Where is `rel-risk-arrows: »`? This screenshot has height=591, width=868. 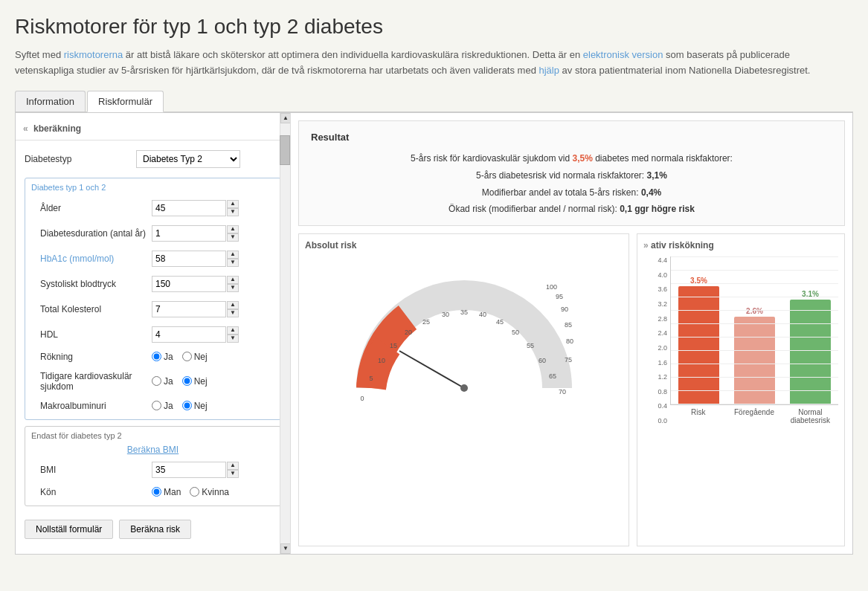
rel-risk-arrows: » is located at coordinates (647, 245).